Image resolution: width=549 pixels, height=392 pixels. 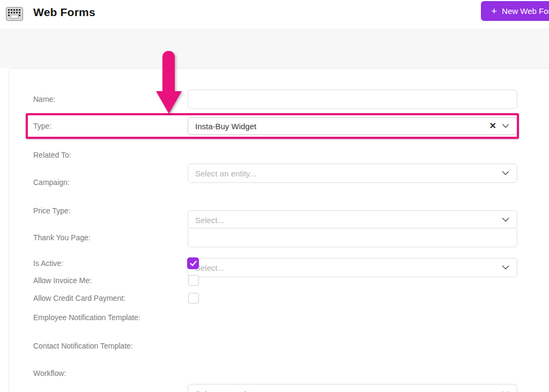 What do you see at coordinates (353, 173) in the screenshot?
I see `related-to-select: Select an entity...` at bounding box center [353, 173].